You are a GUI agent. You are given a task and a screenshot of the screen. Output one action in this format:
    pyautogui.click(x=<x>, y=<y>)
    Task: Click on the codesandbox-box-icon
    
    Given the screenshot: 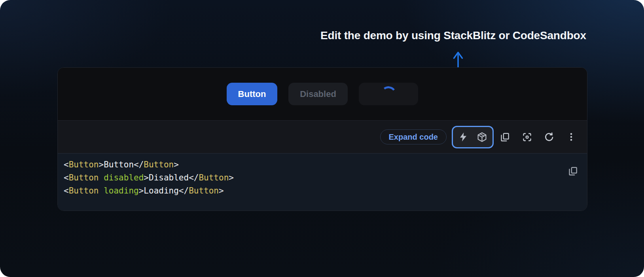 What is the action you would take?
    pyautogui.click(x=482, y=137)
    